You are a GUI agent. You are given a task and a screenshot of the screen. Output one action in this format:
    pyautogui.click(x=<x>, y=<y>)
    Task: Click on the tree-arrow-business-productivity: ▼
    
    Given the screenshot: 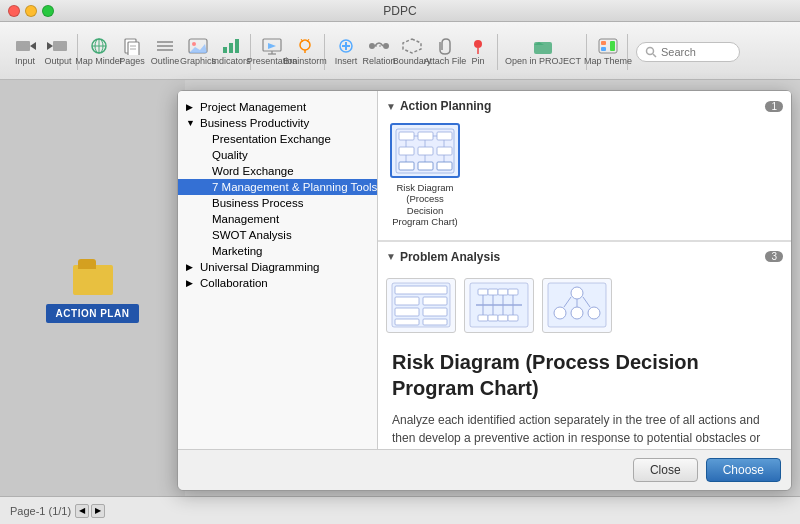 What is the action you would take?
    pyautogui.click(x=191, y=123)
    